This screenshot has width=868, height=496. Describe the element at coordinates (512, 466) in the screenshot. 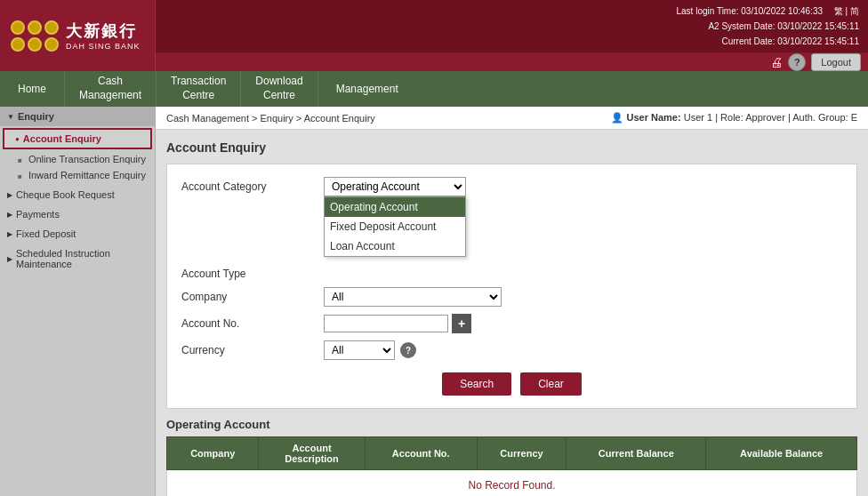

I see `results-table: Company AccountDescription Account No. C…` at that location.